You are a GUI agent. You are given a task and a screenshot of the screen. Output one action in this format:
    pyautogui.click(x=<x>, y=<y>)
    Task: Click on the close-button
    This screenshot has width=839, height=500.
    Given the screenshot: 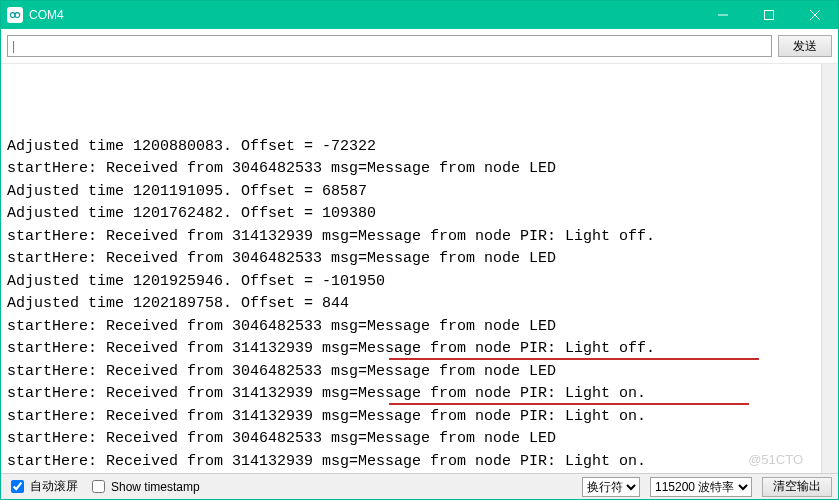 What is the action you would take?
    pyautogui.click(x=815, y=15)
    